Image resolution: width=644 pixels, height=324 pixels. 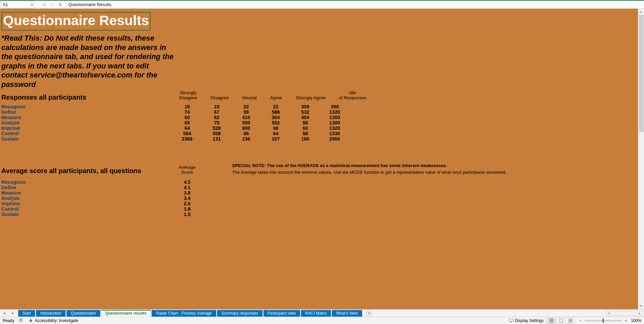 What do you see at coordinates (60, 5) in the screenshot?
I see `fx-icon: fx` at bounding box center [60, 5].